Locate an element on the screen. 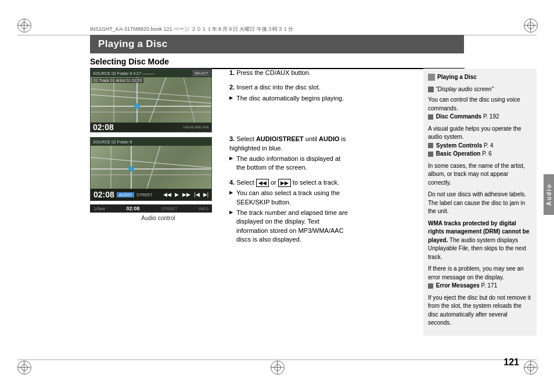  right-panel-header: Playing a Disc is located at coordinates (480, 78).